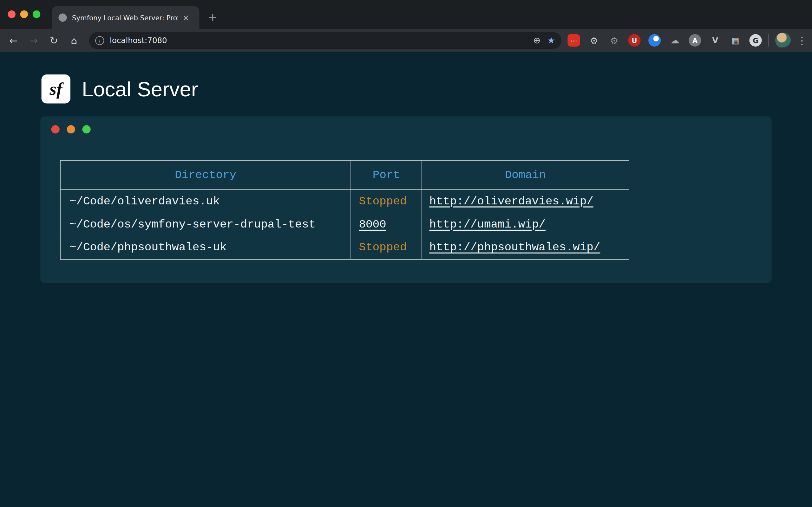 Image resolution: width=812 pixels, height=507 pixels. What do you see at coordinates (186, 17) in the screenshot?
I see `tab-close-icon: ×` at bounding box center [186, 17].